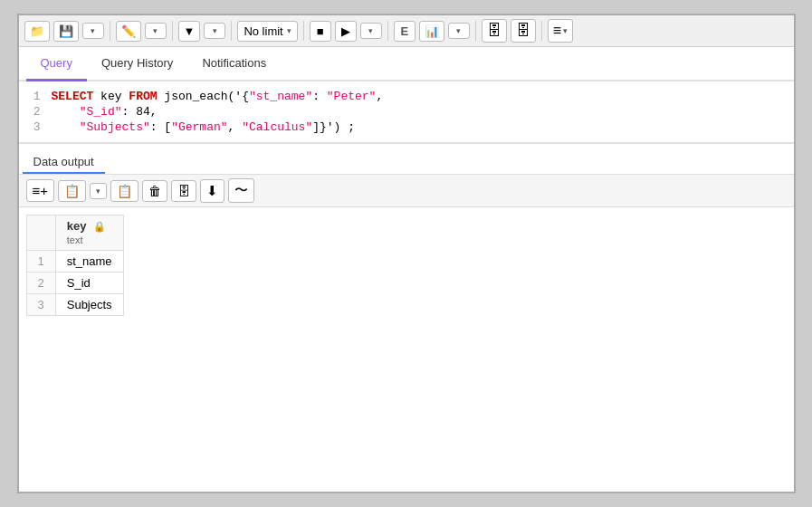  What do you see at coordinates (129, 31) in the screenshot?
I see `pencil-icon: ✏️` at bounding box center [129, 31].